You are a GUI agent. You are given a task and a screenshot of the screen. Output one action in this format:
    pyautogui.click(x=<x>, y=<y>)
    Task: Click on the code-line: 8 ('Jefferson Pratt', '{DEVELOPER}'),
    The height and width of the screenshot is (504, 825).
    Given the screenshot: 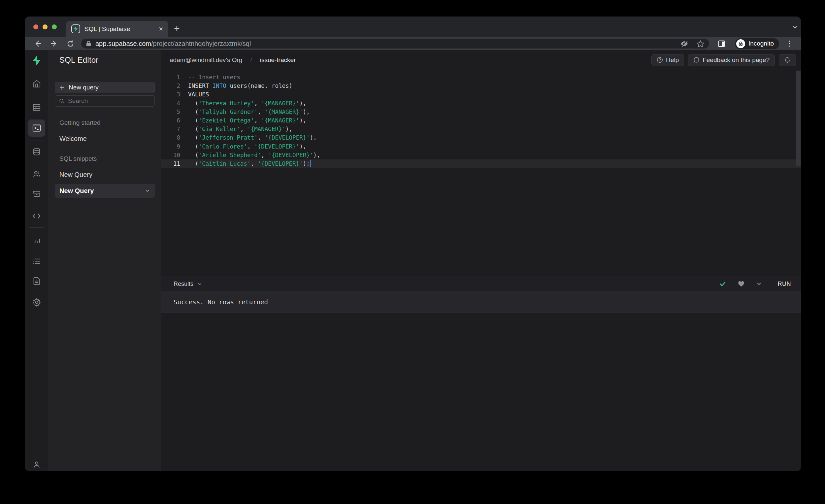 What is the action you would take?
    pyautogui.click(x=481, y=138)
    